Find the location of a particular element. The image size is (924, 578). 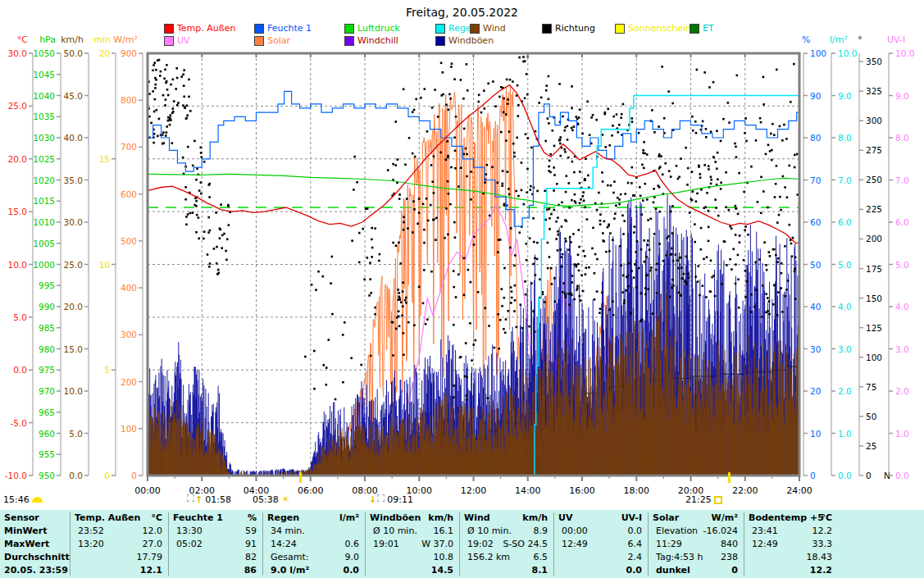

axis-lm: l/m²10.09.08.07.06.05.04.03.02.01.00.0 is located at coordinates (843, 257).